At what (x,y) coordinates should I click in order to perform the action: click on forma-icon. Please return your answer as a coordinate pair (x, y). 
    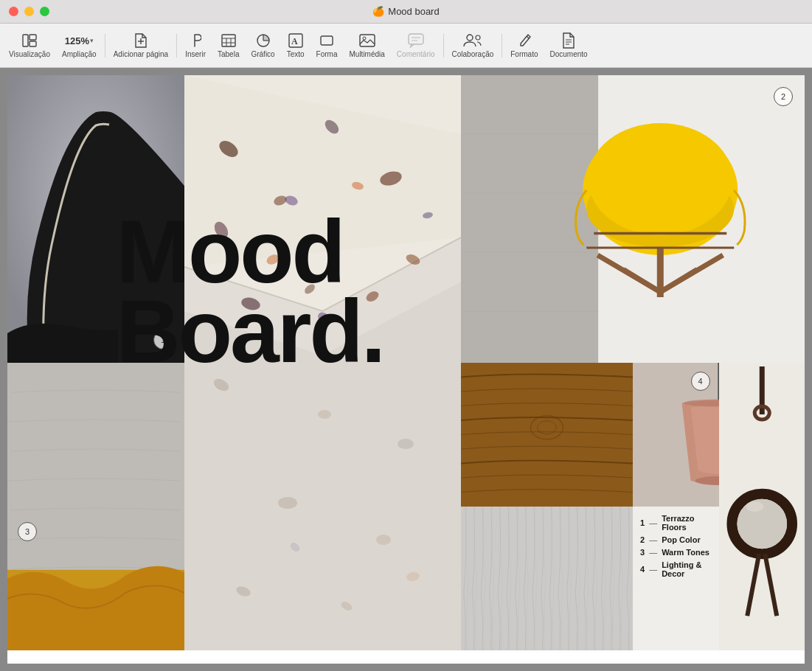
    Looking at the image, I should click on (327, 41).